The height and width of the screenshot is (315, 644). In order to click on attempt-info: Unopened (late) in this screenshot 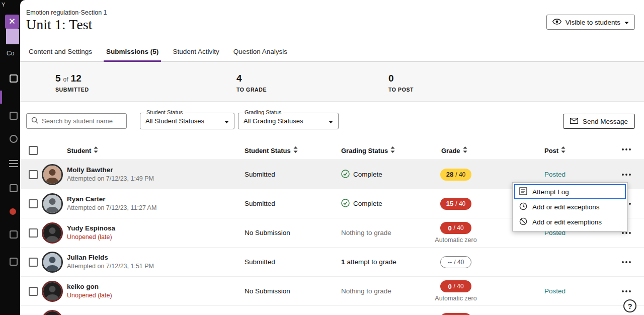, I will do `click(90, 295)`.